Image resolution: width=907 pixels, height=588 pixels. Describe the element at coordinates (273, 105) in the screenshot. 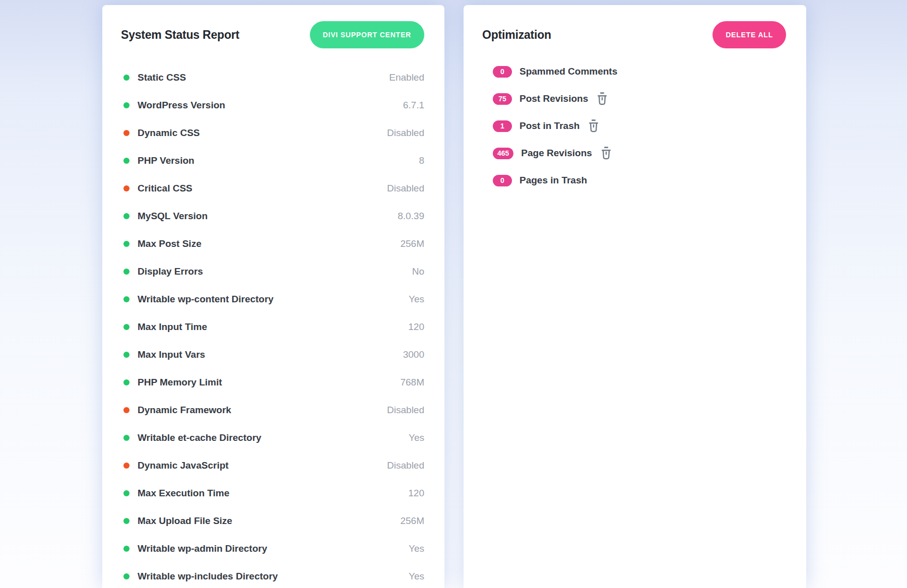

I see `status-row: WordPress Version 6.7.1` at that location.